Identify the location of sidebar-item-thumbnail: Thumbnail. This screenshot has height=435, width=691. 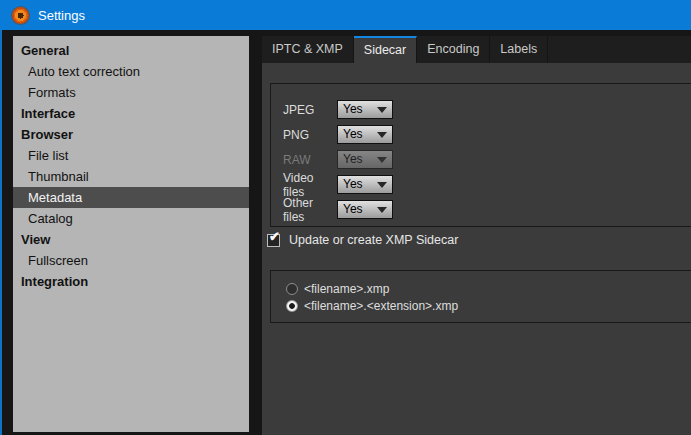
(131, 176).